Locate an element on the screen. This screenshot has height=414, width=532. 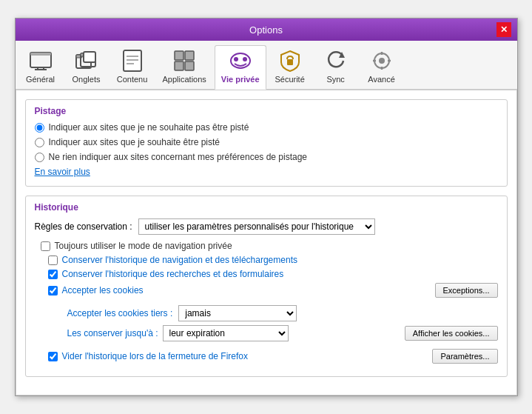
toolbar-btn-label-onglets: Onglets is located at coordinates (87, 79).